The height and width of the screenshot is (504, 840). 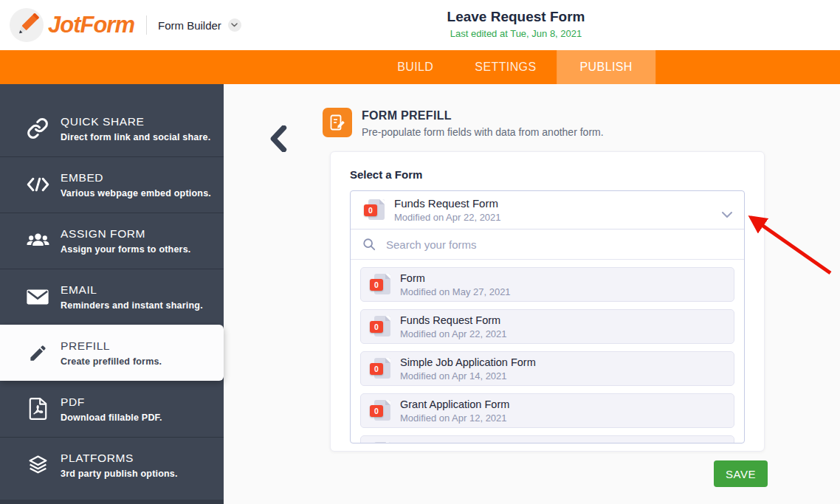 What do you see at coordinates (120, 474) in the screenshot?
I see `sidebar-item-desc: 3rd party publish options.` at bounding box center [120, 474].